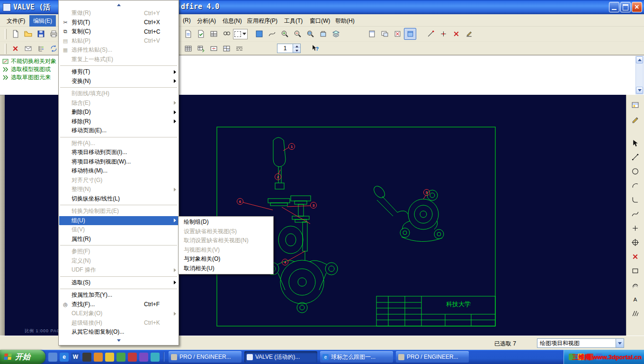  Describe the element at coordinates (639, 60) in the screenshot. I see `scroll-up-button` at that location.